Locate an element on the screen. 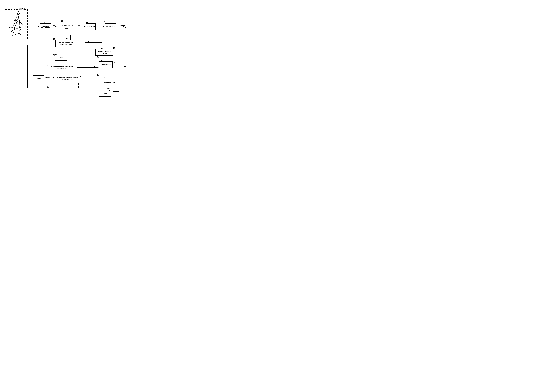 This screenshot has width=539, height=392. noise-sens-setting-block: NOISE DETECTION SENSITIVITY SETTING UNIT is located at coordinates (62, 68).